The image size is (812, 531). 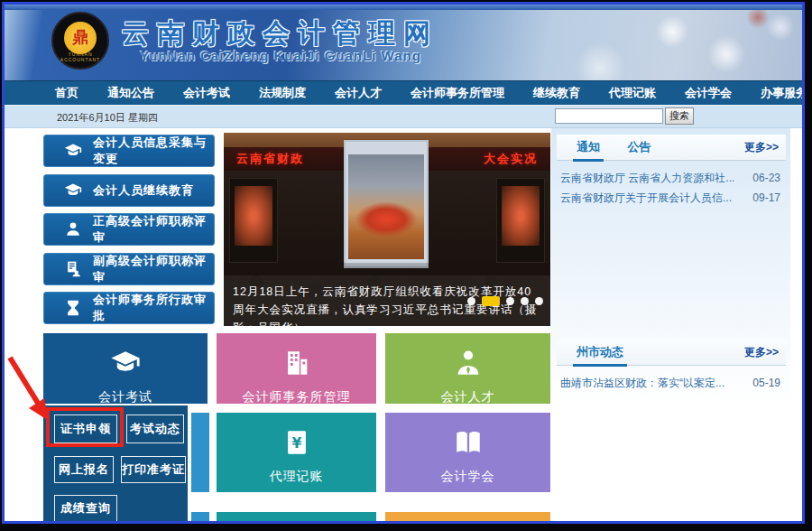 I want to click on sidebar-item-label: 会计人员继续教育, so click(x=143, y=191).